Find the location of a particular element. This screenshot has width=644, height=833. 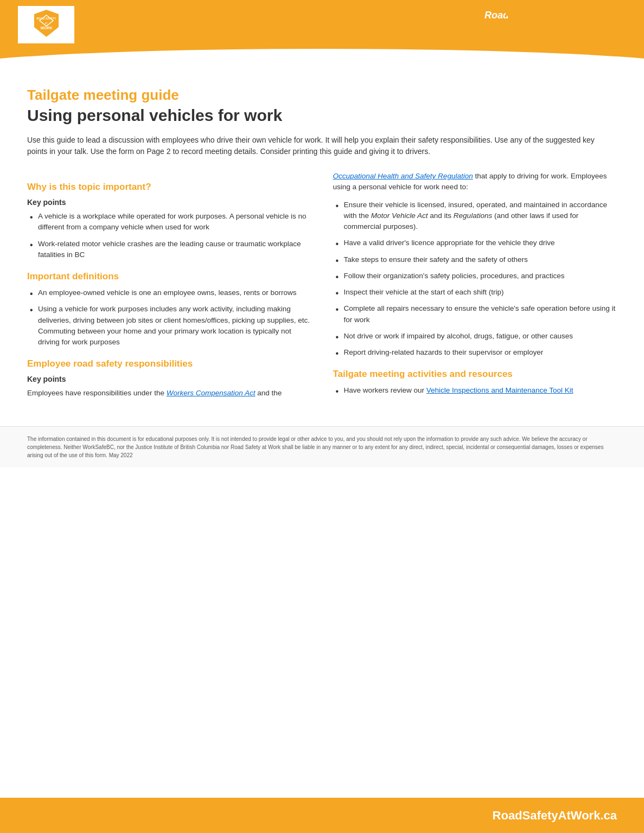

activities-list: Have workers review our Vehicle Inspecti… is located at coordinates (475, 390).